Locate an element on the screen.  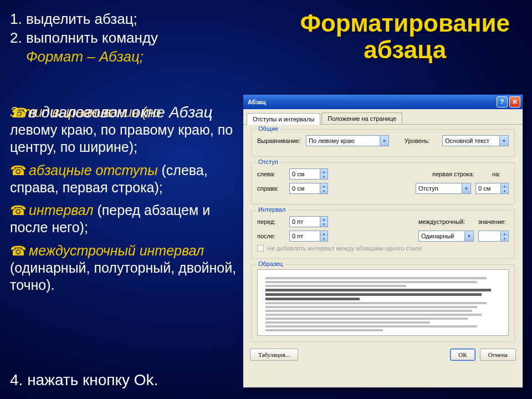
close-button: ✕ is located at coordinates (515, 102).